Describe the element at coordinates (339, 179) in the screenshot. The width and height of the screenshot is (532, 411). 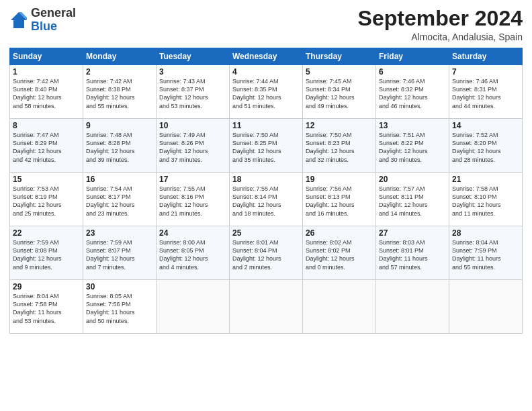
I see `day-number: 19` at that location.